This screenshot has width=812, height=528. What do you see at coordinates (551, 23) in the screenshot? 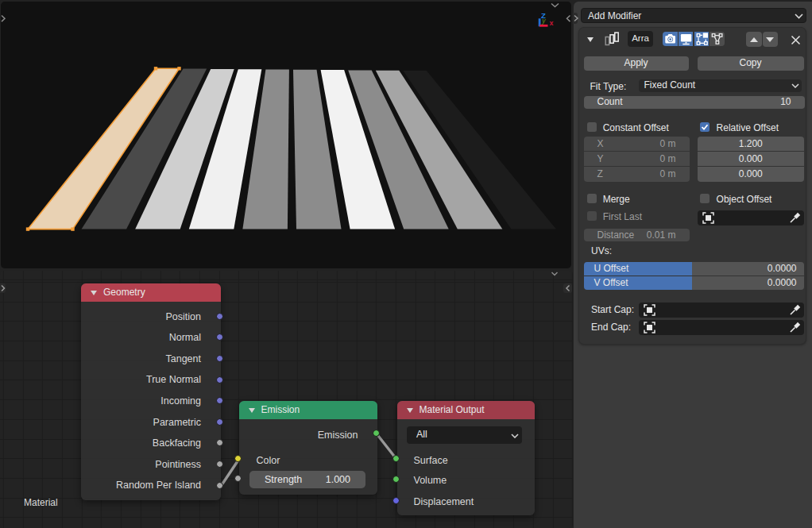
I see `svg-text: x` at bounding box center [551, 23].